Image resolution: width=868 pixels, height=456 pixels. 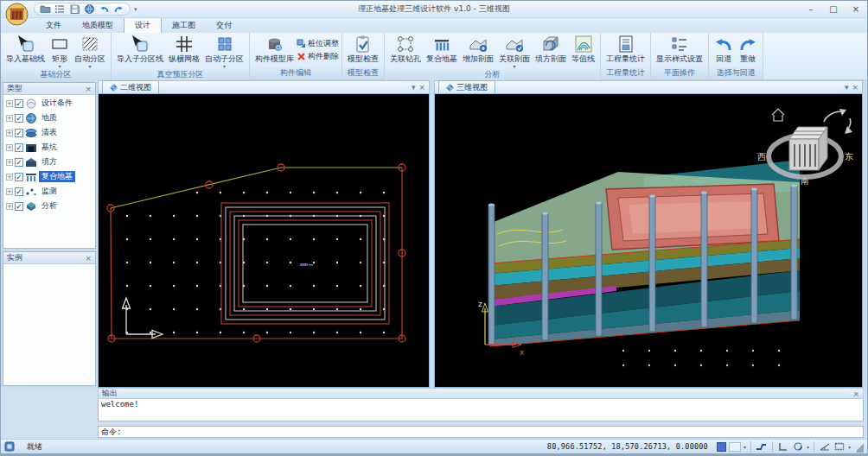 I want to click on component-library-button: 构件模型库, so click(x=275, y=50).